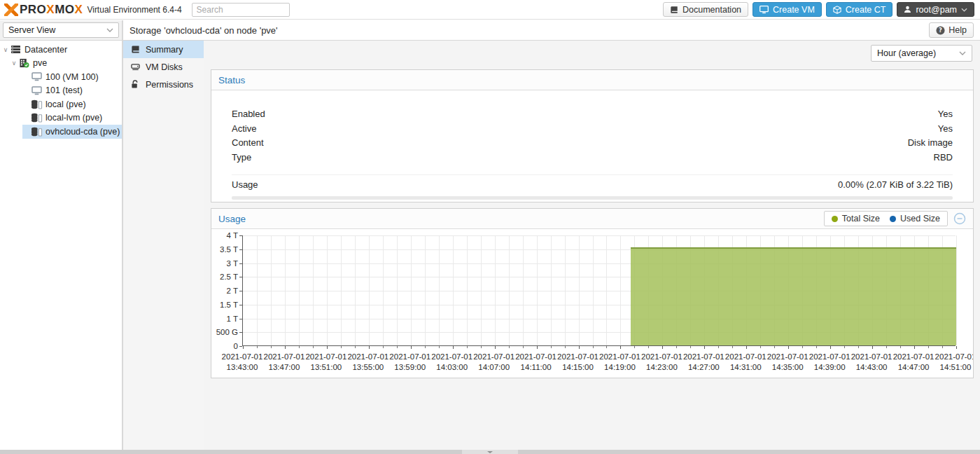 The height and width of the screenshot is (454, 980). What do you see at coordinates (61, 132) in the screenshot?
I see `tree-item-ovhcloud-cda: ovhcloud-cda (pve)` at bounding box center [61, 132].